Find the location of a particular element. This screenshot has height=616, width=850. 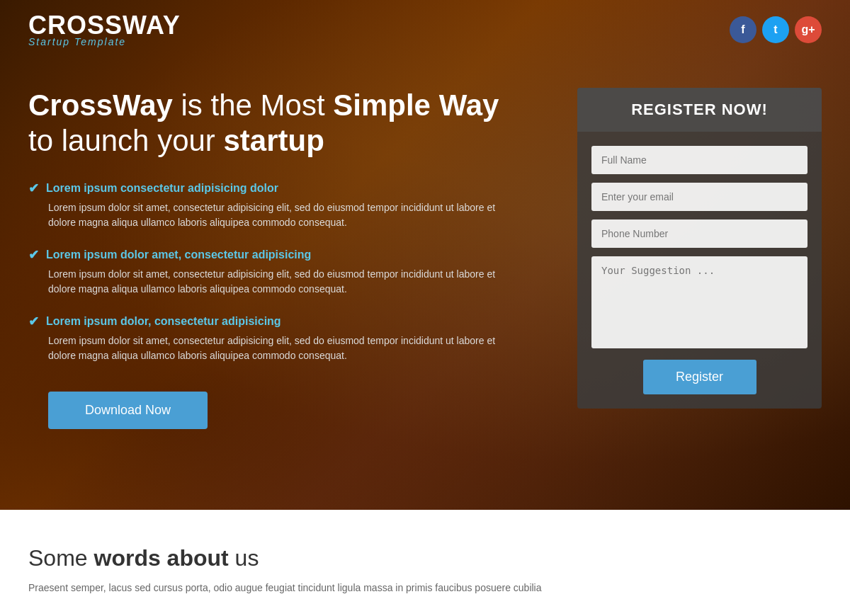

headline-text1: is the Most is located at coordinates (253, 105).